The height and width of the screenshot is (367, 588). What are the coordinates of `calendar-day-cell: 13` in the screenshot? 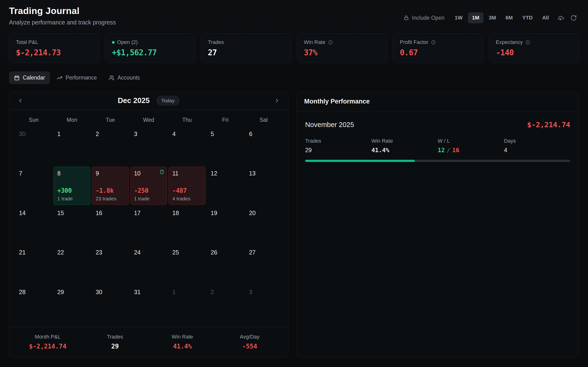 It's located at (264, 186).